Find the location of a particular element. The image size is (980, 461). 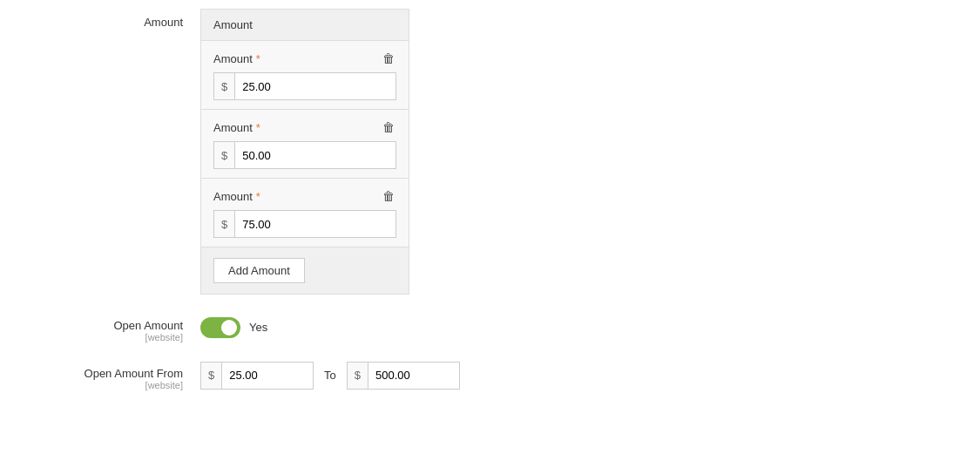

trash-icon-1: 🗑 is located at coordinates (389, 58).